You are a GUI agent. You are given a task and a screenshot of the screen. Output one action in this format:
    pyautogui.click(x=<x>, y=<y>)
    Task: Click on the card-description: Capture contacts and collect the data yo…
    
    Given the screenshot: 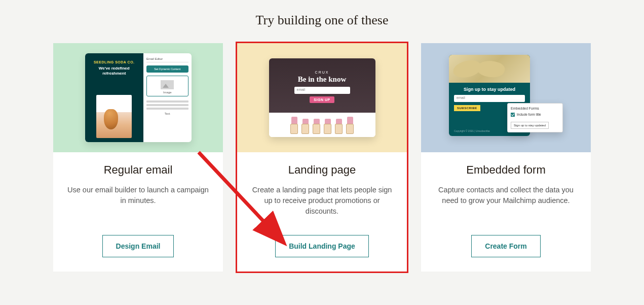 What is the action you would take?
    pyautogui.click(x=506, y=195)
    